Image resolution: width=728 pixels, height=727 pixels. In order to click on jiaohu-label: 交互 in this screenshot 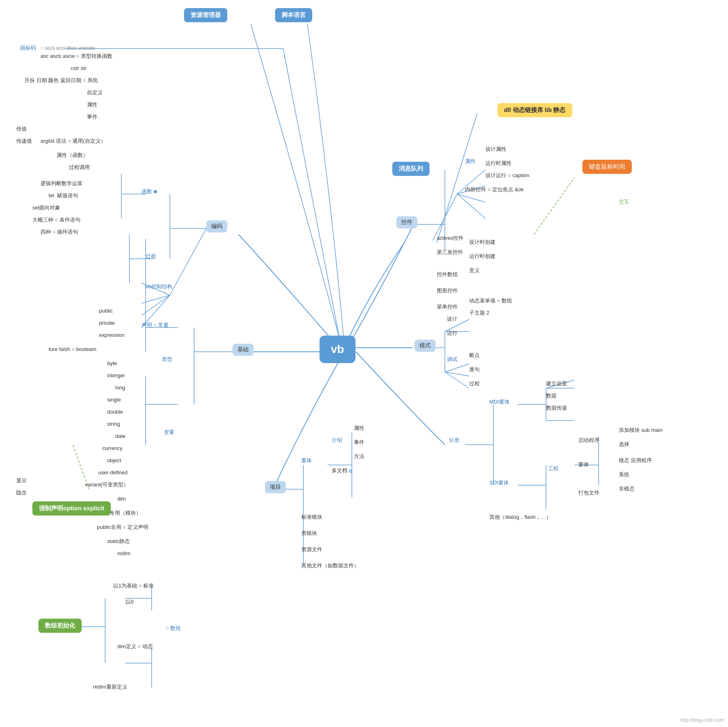, I will do `click(624, 202)`.